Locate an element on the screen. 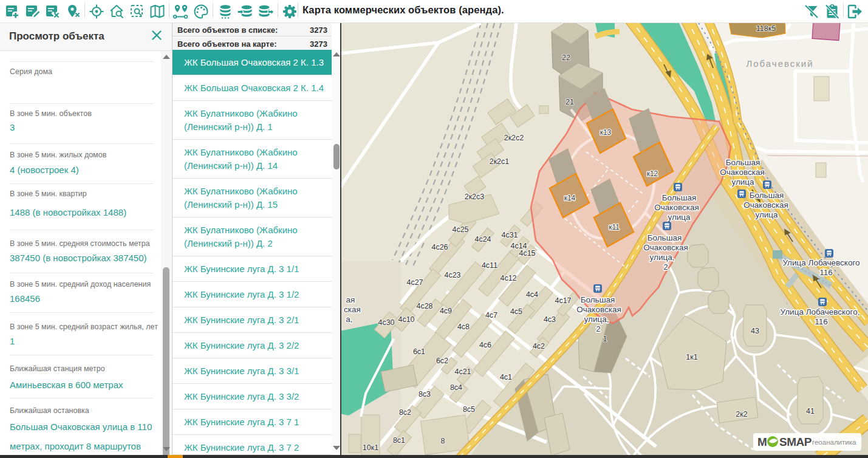 Image resolution: width=868 pixels, height=458 pixels. svg-text: 2к2с1 is located at coordinates (499, 162).